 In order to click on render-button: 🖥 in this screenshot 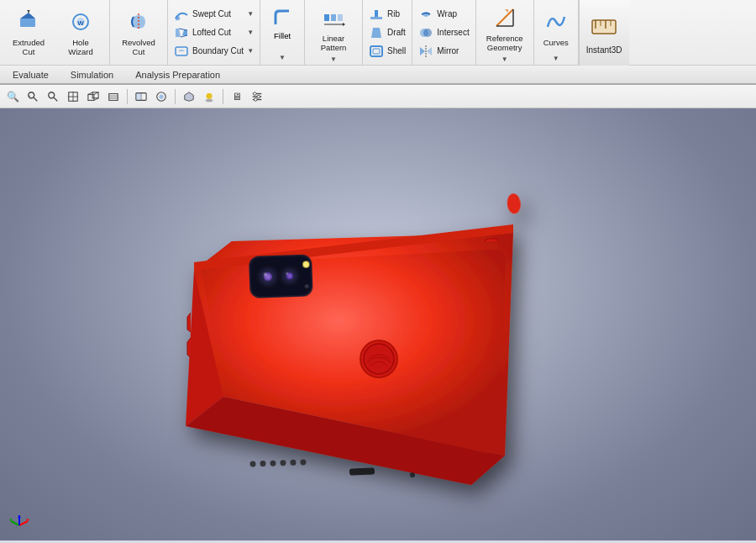, I will do `click(237, 97)`.